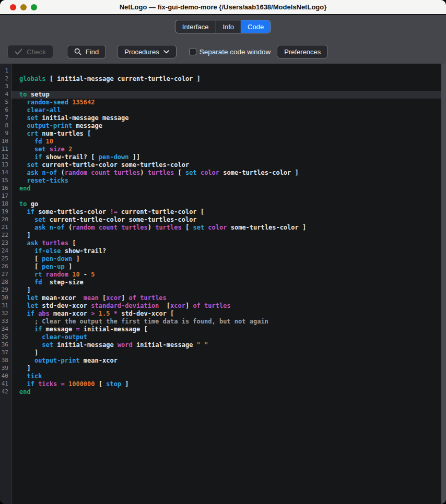 The image size is (446, 504). What do you see at coordinates (193, 52) in the screenshot?
I see `separate-code-window-checkbox` at bounding box center [193, 52].